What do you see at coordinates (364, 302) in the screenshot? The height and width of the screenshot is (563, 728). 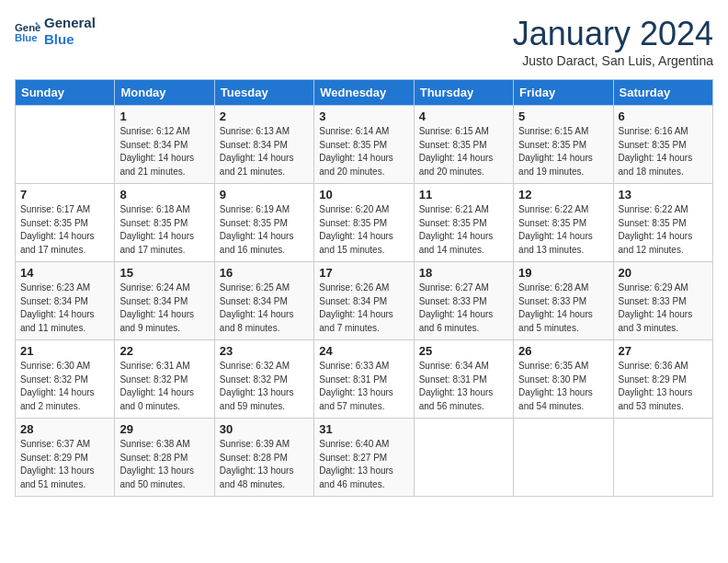 I see `calendar-cell: 17Sunrise: 6:26 AM Sunset: 8:34 PM Dayli…` at bounding box center [364, 302].